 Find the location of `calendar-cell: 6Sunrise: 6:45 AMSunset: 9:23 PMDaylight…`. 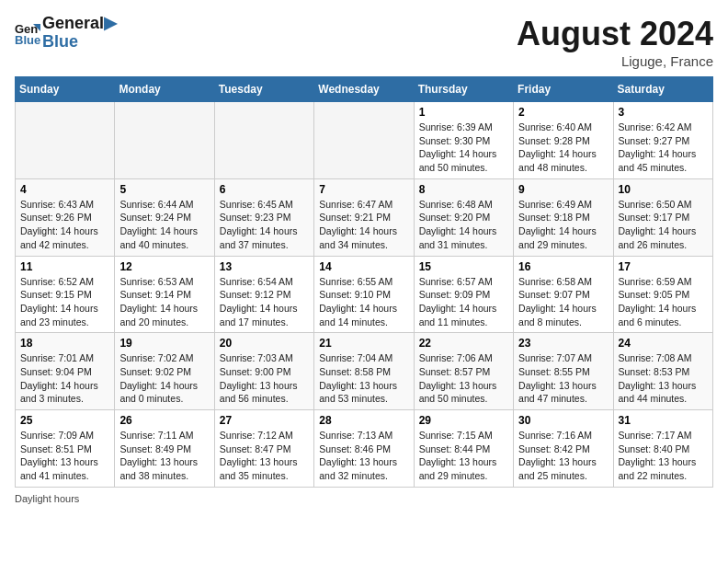

calendar-cell: 6Sunrise: 6:45 AMSunset: 9:23 PMDaylight… is located at coordinates (264, 217).